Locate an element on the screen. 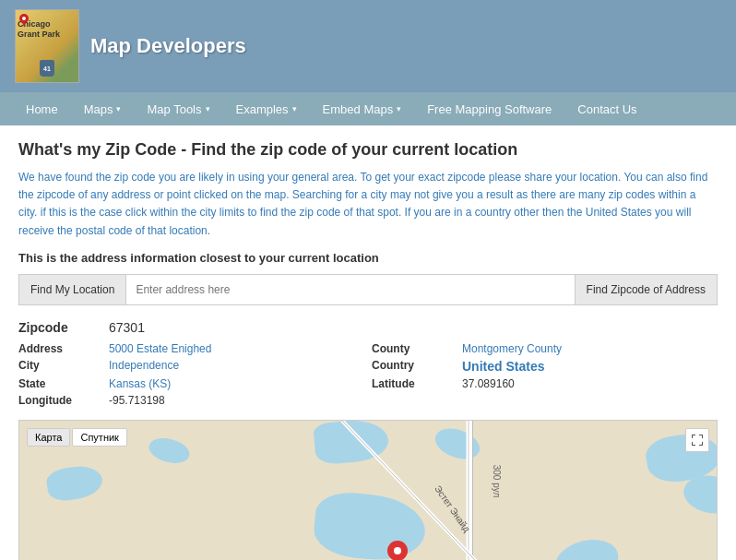 The height and width of the screenshot is (560, 736). map-controls: Карта Спутник is located at coordinates (77, 437).